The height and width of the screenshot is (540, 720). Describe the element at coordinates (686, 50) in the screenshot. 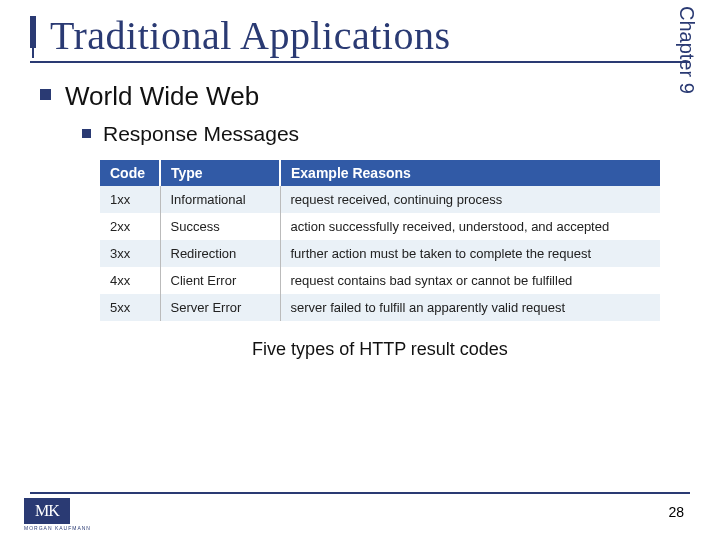

I see `chapter-label: Chapter 9` at that location.